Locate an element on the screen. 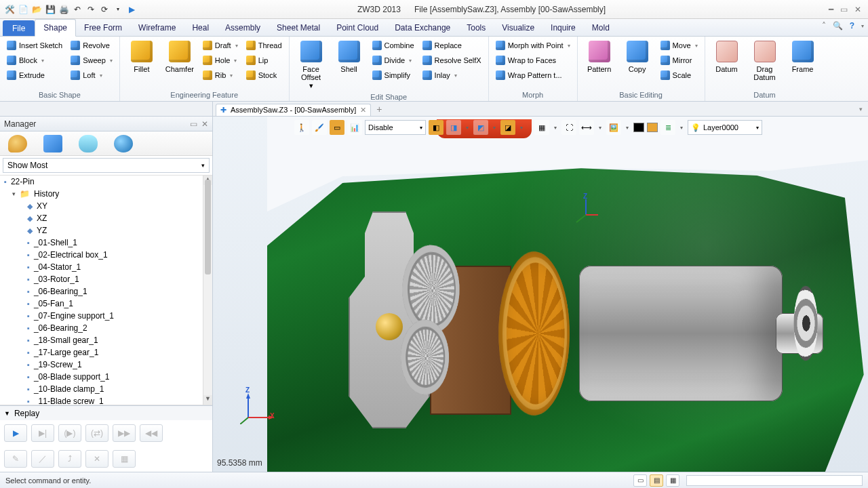 The width and height of the screenshot is (868, 488). status-input is located at coordinates (774, 481).